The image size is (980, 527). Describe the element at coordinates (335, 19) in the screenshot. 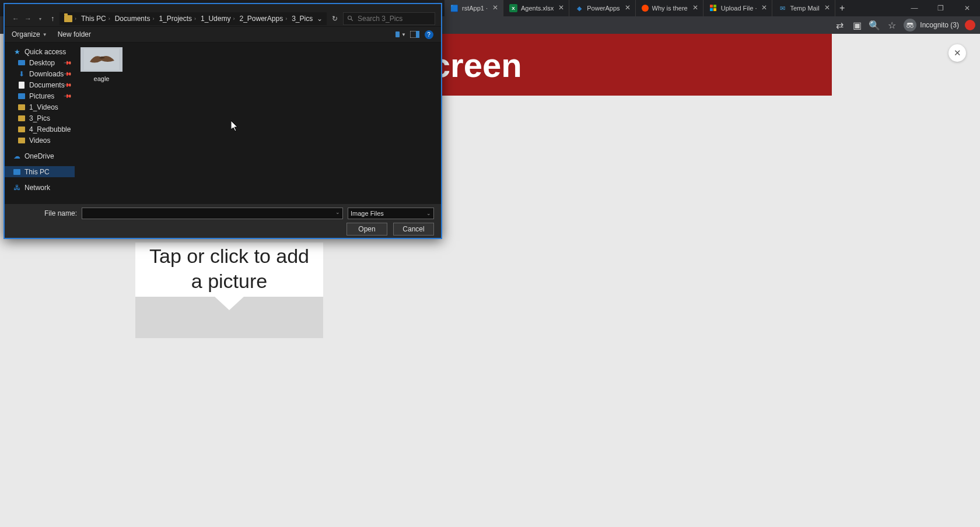

I see `refresh-button: ↻` at that location.